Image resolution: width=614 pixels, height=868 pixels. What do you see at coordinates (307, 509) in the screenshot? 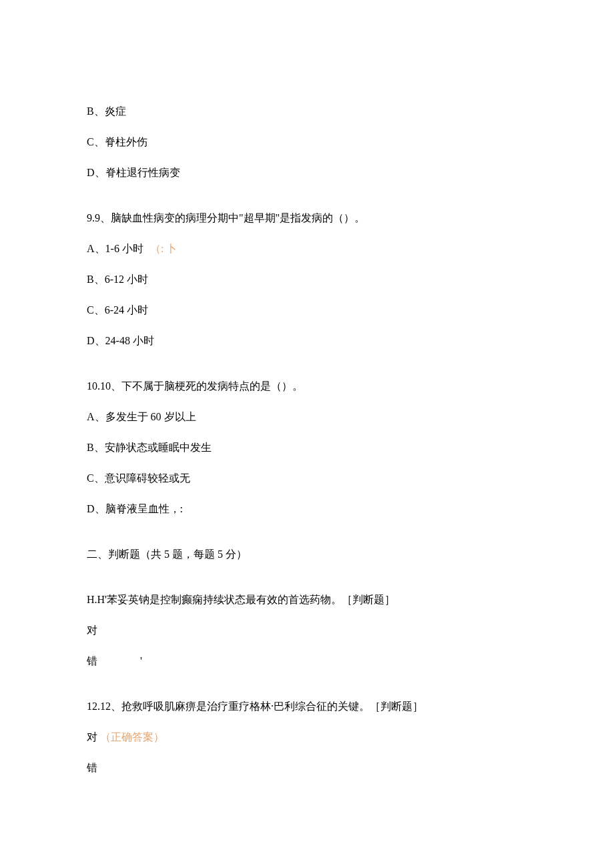
I see `q10-option-d: D、脑脊液呈血性，:` at bounding box center [307, 509].